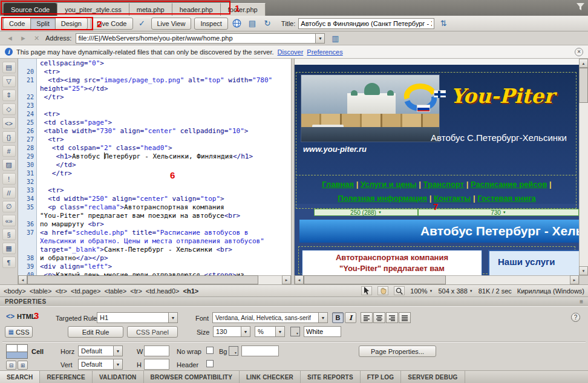 This screenshot has height=383, width=588. What do you see at coordinates (583, 63) in the screenshot?
I see `scroll-up-icon: ▲` at bounding box center [583, 63].